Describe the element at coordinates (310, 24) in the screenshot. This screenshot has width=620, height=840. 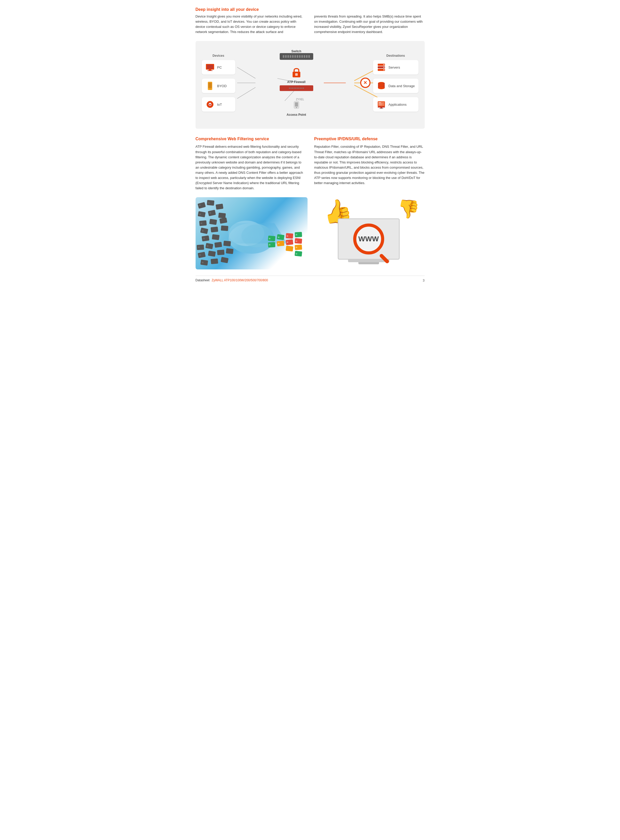
I see `deep-insight-content: Device Insight gives you more visibility…` at that location.